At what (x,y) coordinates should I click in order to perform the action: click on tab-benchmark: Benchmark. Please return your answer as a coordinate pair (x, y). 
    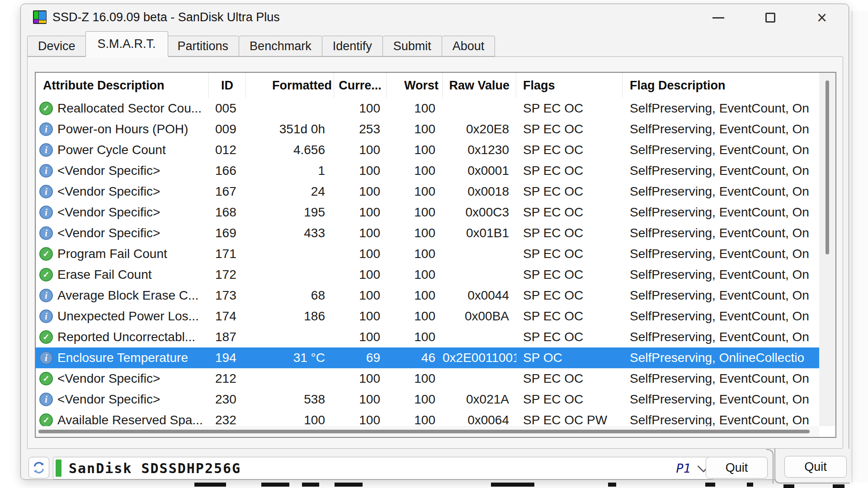
    Looking at the image, I should click on (281, 46).